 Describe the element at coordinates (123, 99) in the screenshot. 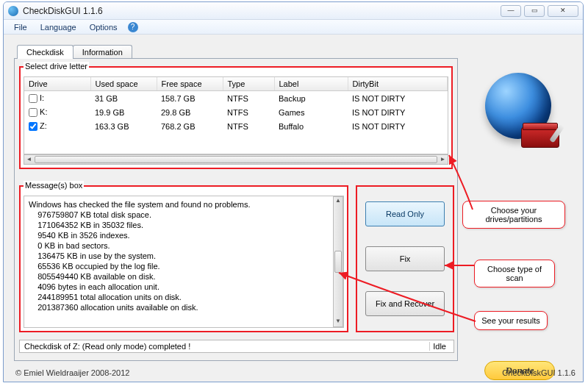

I see `cell-used: 31 GB` at that location.